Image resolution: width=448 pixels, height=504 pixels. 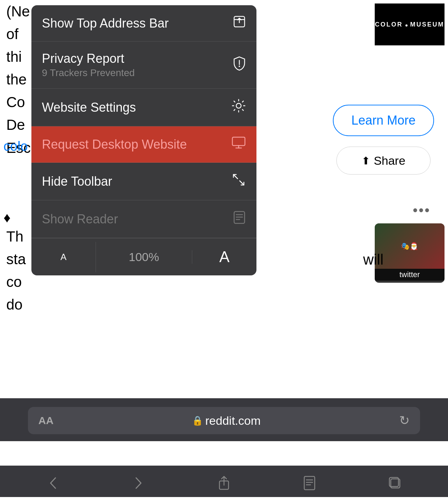 What do you see at coordinates (144, 65) in the screenshot?
I see `menu-item-privacy-report: Privacy Report 9 Trackers Prevented` at bounding box center [144, 65].